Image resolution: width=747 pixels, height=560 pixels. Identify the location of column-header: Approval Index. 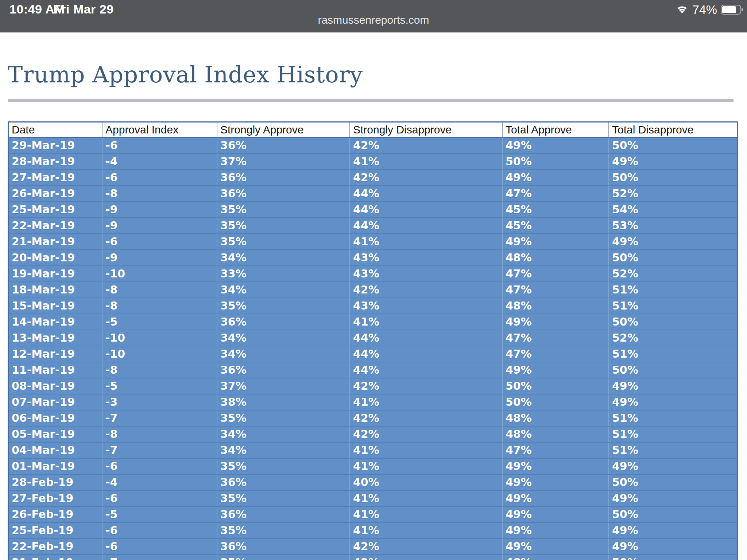
(160, 130).